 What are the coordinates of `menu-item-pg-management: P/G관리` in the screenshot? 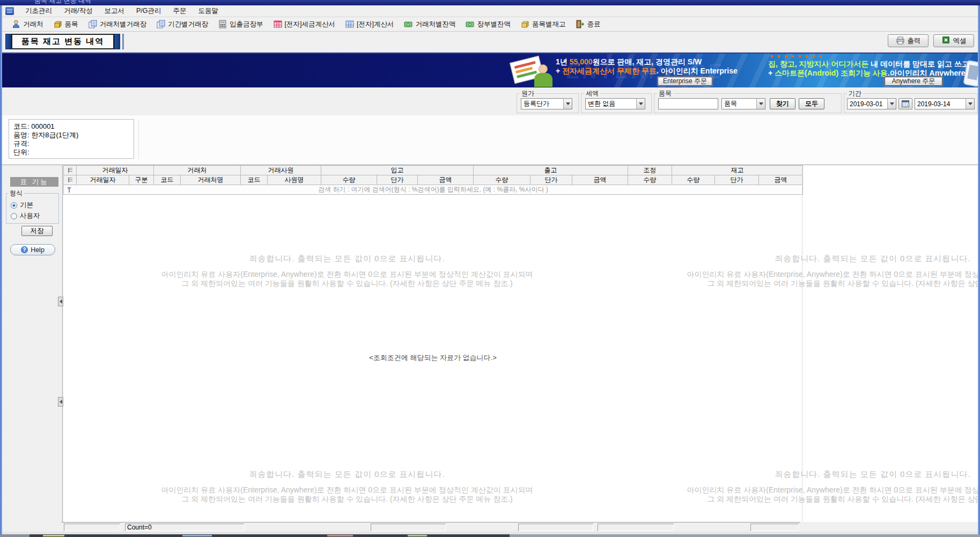 It's located at (149, 11).